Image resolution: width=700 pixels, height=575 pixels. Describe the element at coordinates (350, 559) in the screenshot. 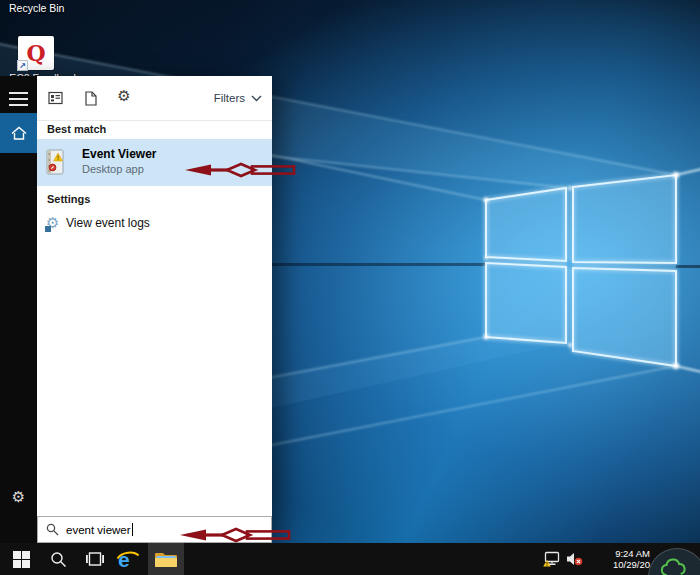

I see `taskbar: e` at that location.